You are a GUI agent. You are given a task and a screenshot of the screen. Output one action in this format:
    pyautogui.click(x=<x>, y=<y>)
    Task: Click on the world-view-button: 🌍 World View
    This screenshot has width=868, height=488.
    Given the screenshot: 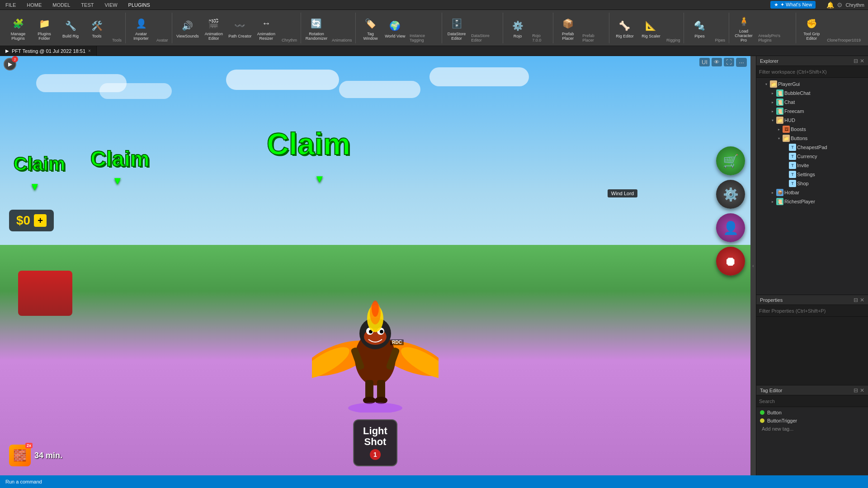 What is the action you would take?
    pyautogui.click(x=395, y=28)
    